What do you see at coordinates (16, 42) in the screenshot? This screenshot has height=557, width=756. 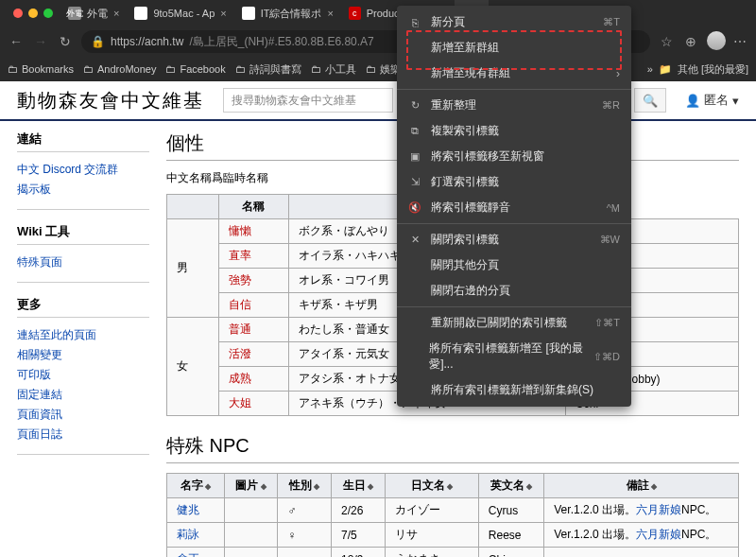 I see `back-button: ←` at bounding box center [16, 42].